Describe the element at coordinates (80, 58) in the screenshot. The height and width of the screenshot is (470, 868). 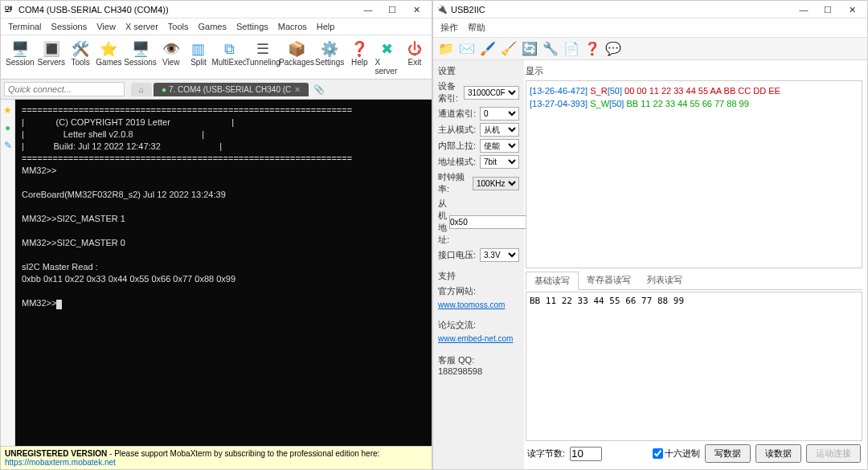
I see `toolbar-tools: 🛠️Tools` at that location.